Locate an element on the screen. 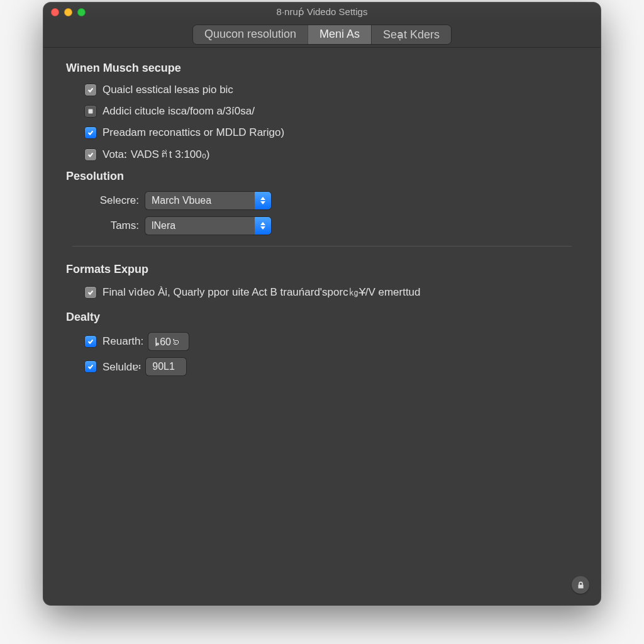  minimize-button is located at coordinates (68, 13).